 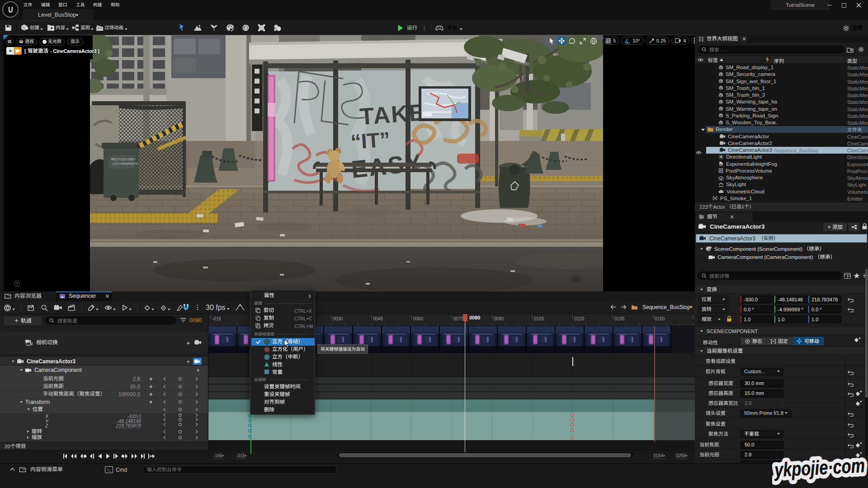 I want to click on svg-text: ykpojie·com, so click(x=819, y=467).